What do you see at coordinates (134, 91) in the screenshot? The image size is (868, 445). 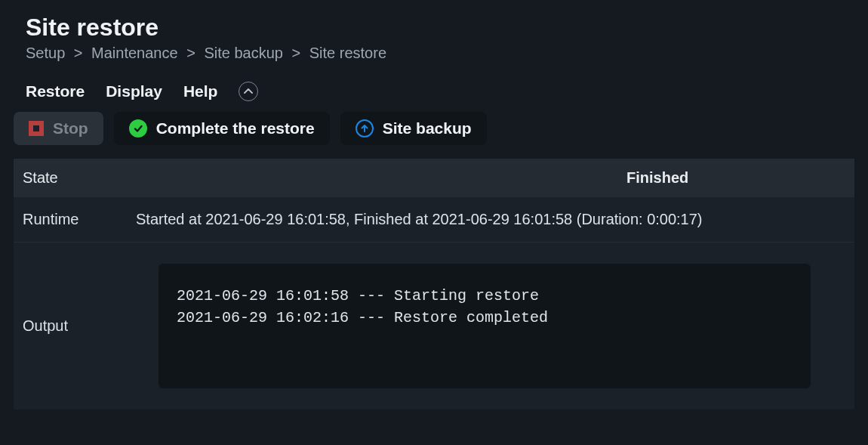 I see `menu-display: Display` at bounding box center [134, 91].